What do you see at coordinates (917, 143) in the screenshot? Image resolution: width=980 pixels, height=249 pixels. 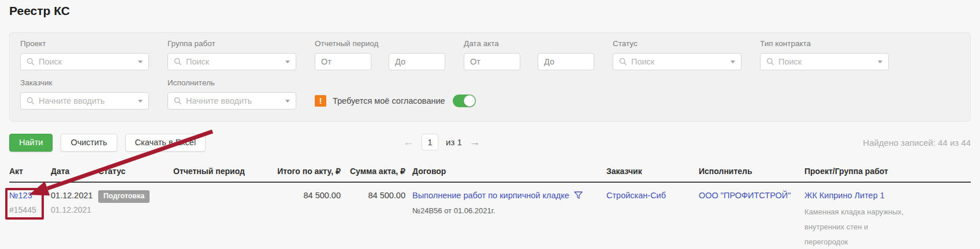 I see `results-count: Найдено записей: 44 из 44` at bounding box center [917, 143].